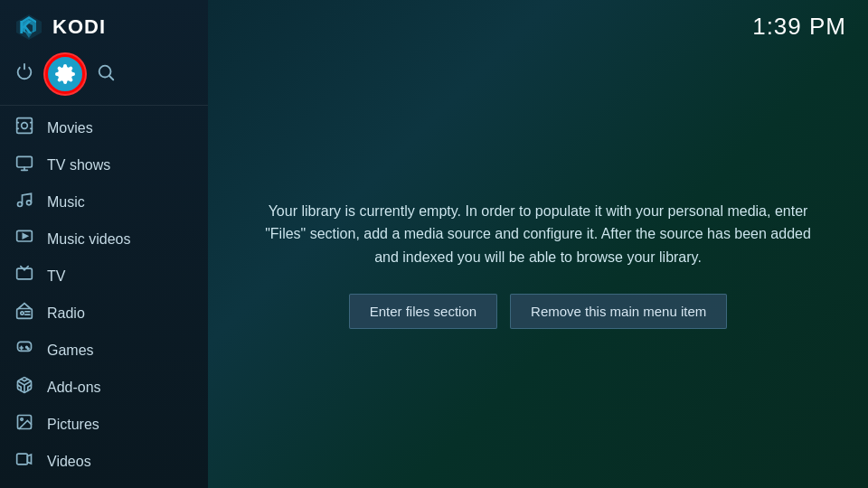  What do you see at coordinates (104, 105) in the screenshot?
I see `sidebar-divider` at bounding box center [104, 105].